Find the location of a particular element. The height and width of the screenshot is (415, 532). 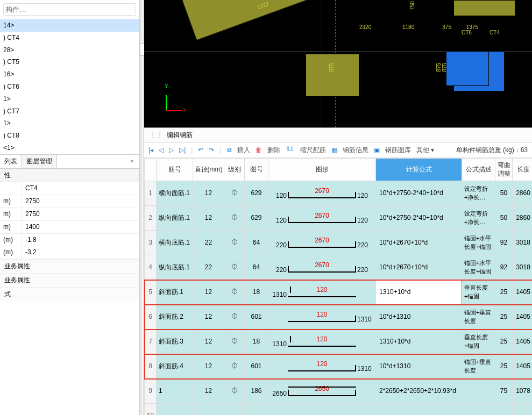

vertical-splitter: ◂ is located at coordinates (142, 208).